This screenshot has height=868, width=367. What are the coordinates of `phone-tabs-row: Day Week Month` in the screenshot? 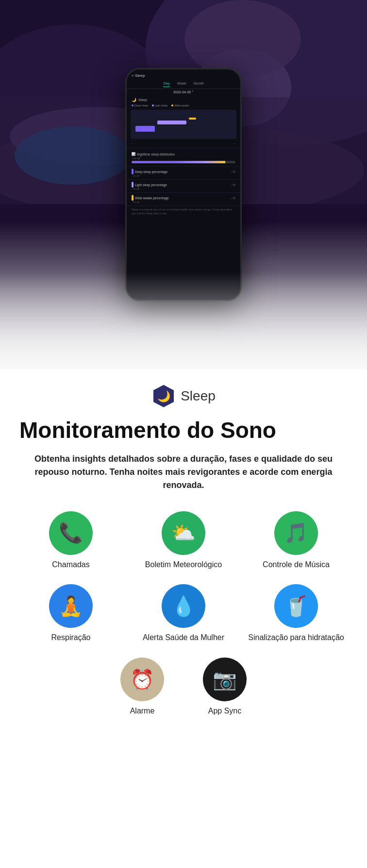 It's located at (184, 85).